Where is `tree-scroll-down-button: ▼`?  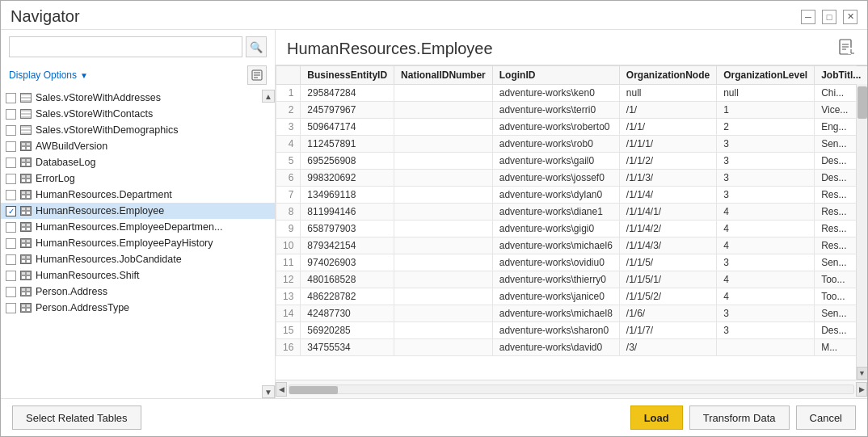 tree-scroll-down-button: ▼ is located at coordinates (268, 392).